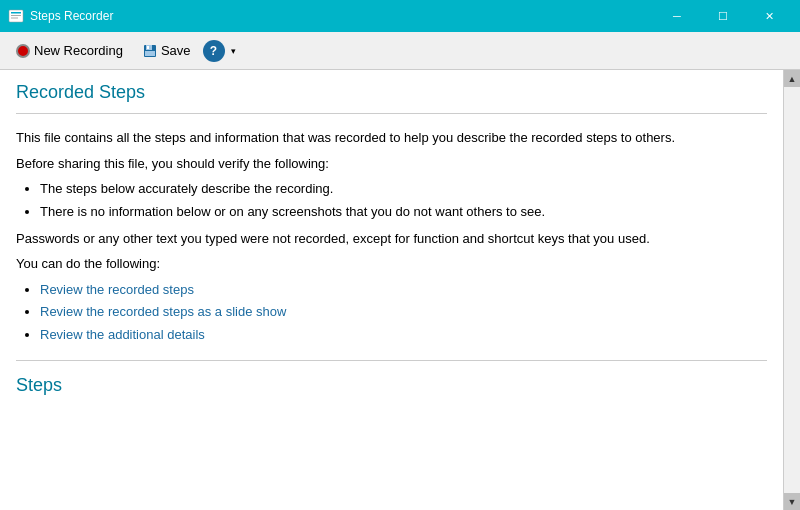 This screenshot has width=800, height=510. Describe the element at coordinates (167, 51) in the screenshot. I see `save-button: Save` at that location.